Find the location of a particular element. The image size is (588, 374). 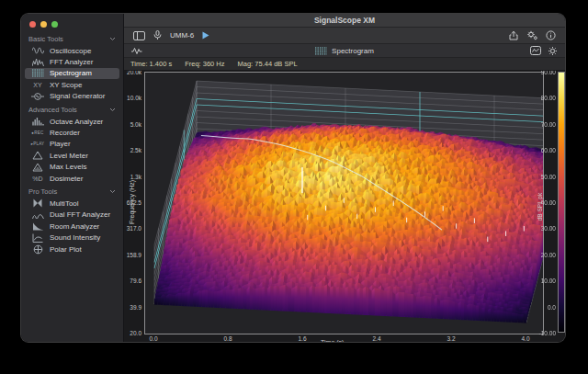

x-tick: 4.0 is located at coordinates (526, 338).